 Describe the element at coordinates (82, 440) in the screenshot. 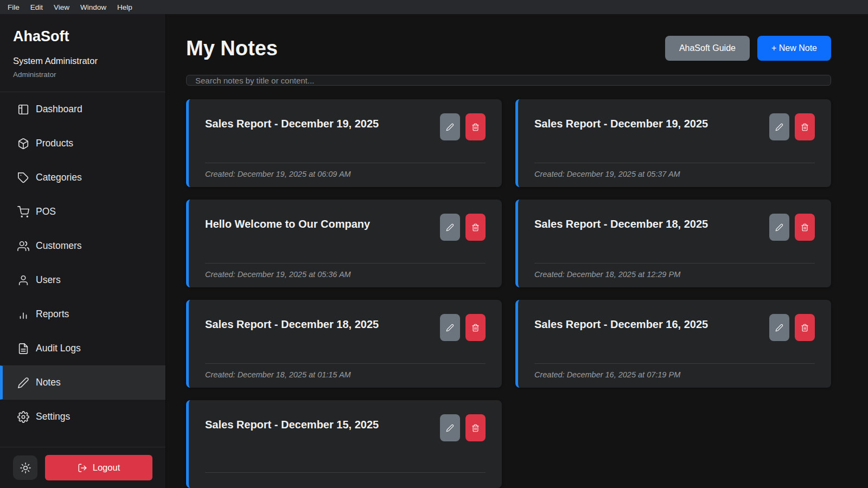

I see `sidebar-spacer` at that location.